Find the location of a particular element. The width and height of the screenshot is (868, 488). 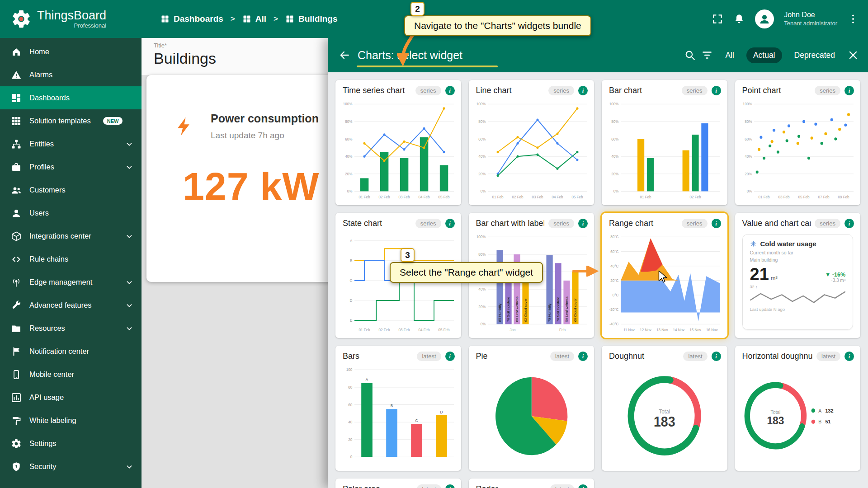

sidebar-item-solution-templates: Solution templatesNEW is located at coordinates (71, 121).